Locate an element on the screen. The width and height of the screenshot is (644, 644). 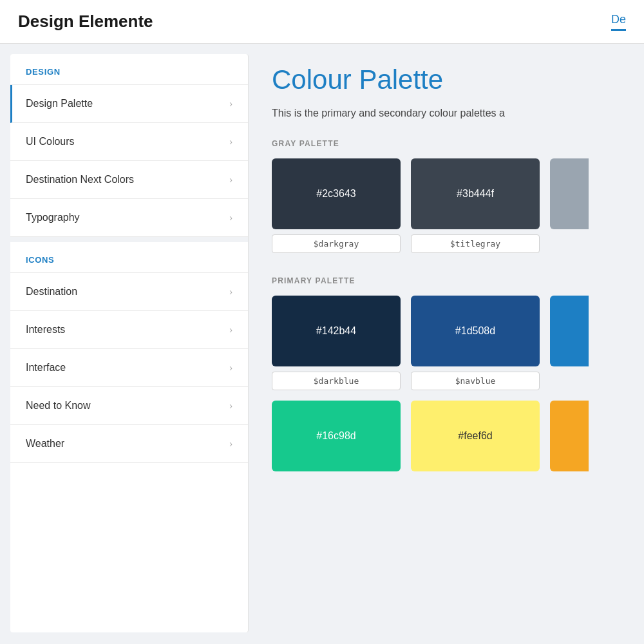
color-card-titlegray: #3b444f $titlegray is located at coordinates (475, 206).